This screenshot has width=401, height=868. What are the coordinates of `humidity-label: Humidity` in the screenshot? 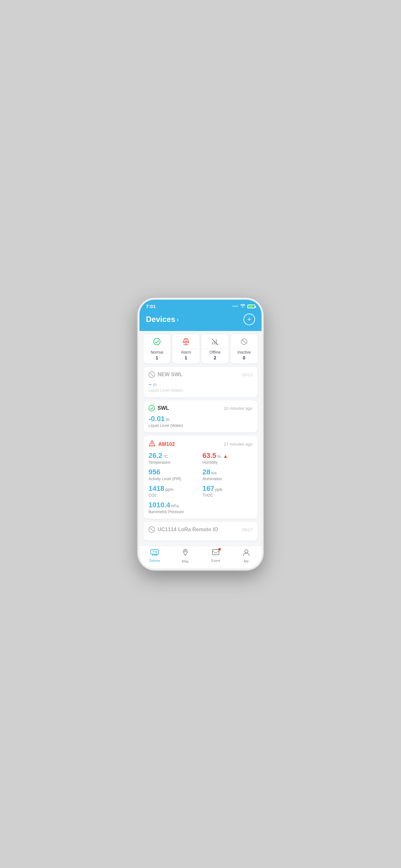 It's located at (227, 462).